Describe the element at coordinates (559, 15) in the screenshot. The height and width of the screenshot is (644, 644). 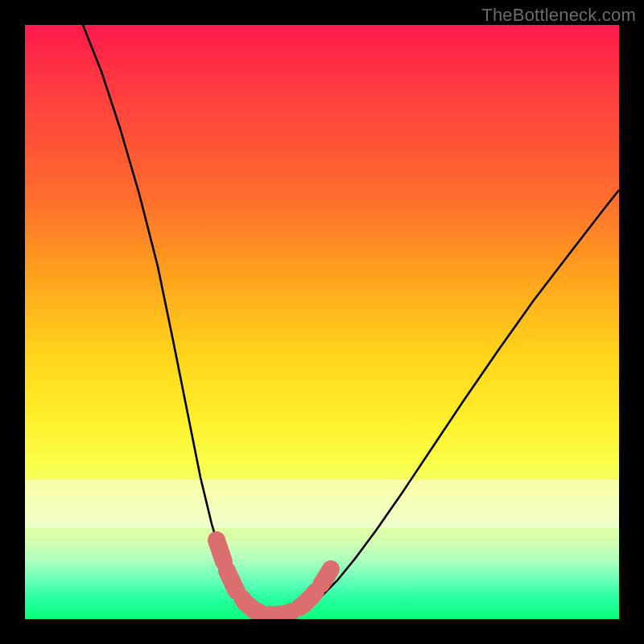
I see `watermark-text: TheBottleneck.com` at that location.